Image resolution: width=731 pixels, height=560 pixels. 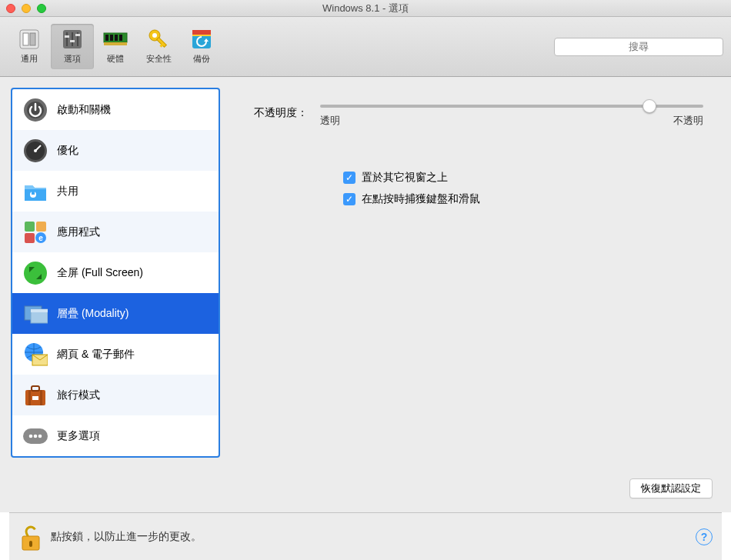 What do you see at coordinates (35, 314) in the screenshot?
I see `windows-stack-icon` at bounding box center [35, 314].